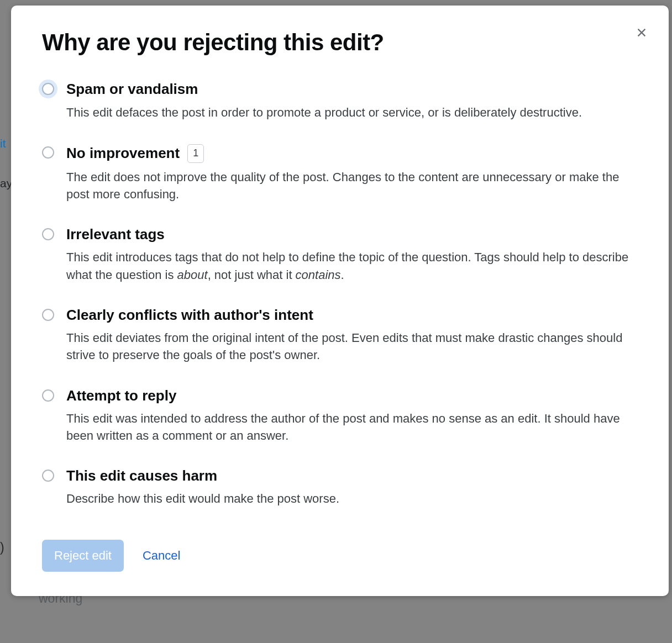 Image resolution: width=672 pixels, height=643 pixels. What do you see at coordinates (132, 89) in the screenshot?
I see `option-title: Spam or vandalism` at bounding box center [132, 89].